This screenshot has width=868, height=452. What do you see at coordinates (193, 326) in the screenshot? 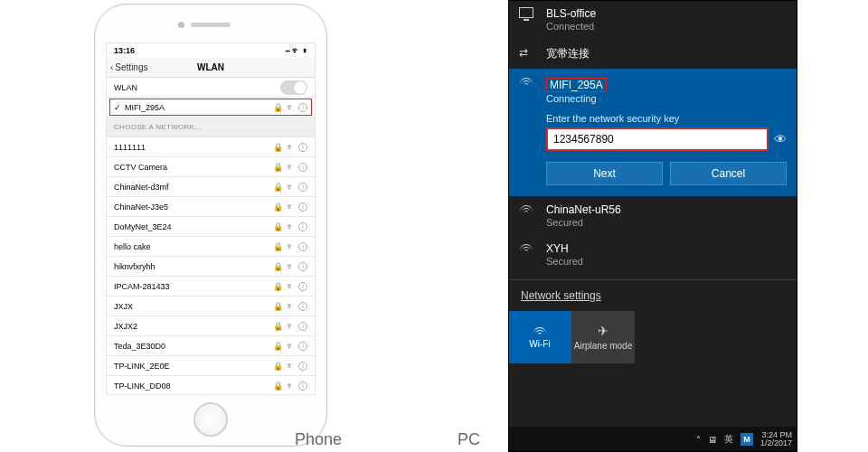
I see `network-ssid: JXJX2` at bounding box center [193, 326].